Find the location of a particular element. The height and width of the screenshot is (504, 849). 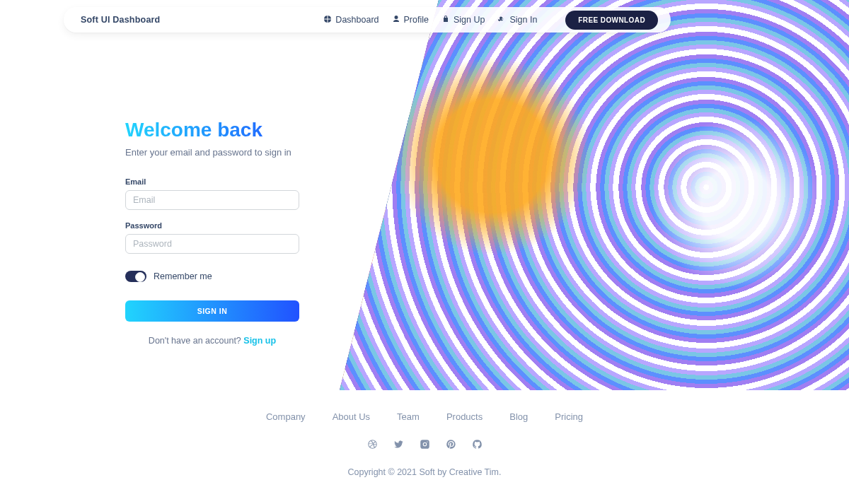

footer-copyright: Copyright © 2021 Soft by Creative Tim. is located at coordinates (424, 472).